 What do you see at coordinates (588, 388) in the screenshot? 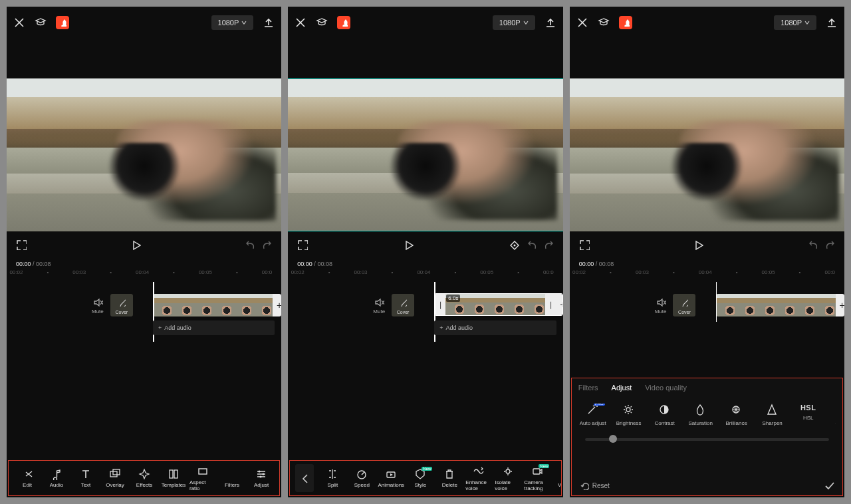
I see `tab-filters: Filters` at bounding box center [588, 388].